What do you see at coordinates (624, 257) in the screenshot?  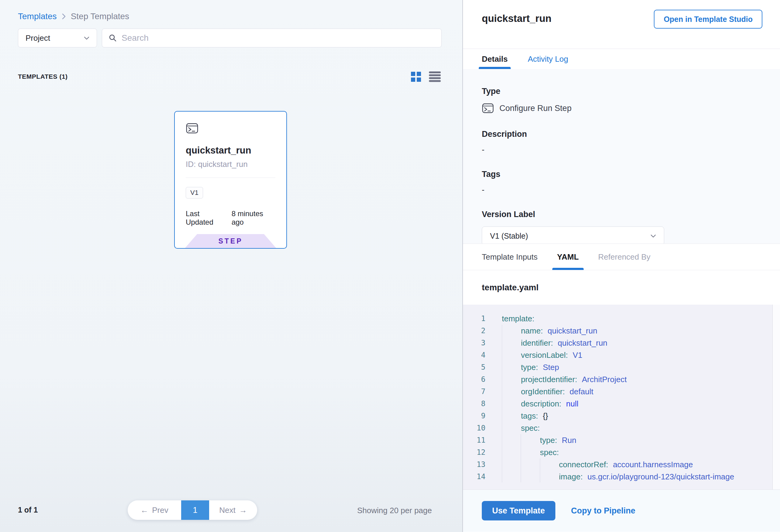 I see `tab-referenced-by: Referenced By` at bounding box center [624, 257].